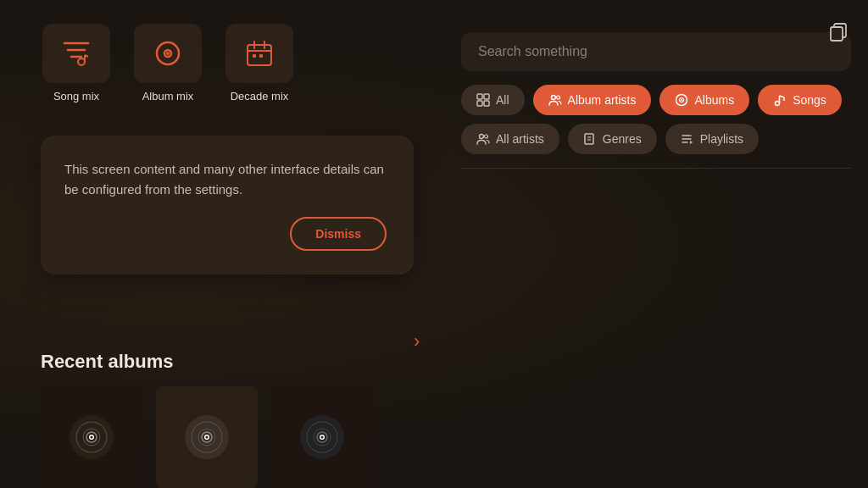 The height and width of the screenshot is (488, 868). What do you see at coordinates (687, 139) in the screenshot?
I see `playlist-icon` at bounding box center [687, 139].